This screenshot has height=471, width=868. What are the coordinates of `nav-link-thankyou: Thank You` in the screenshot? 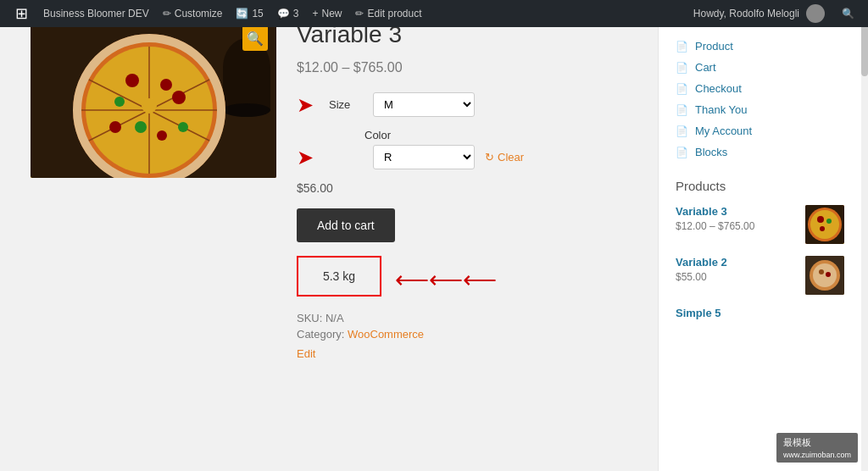 It's located at (721, 110).